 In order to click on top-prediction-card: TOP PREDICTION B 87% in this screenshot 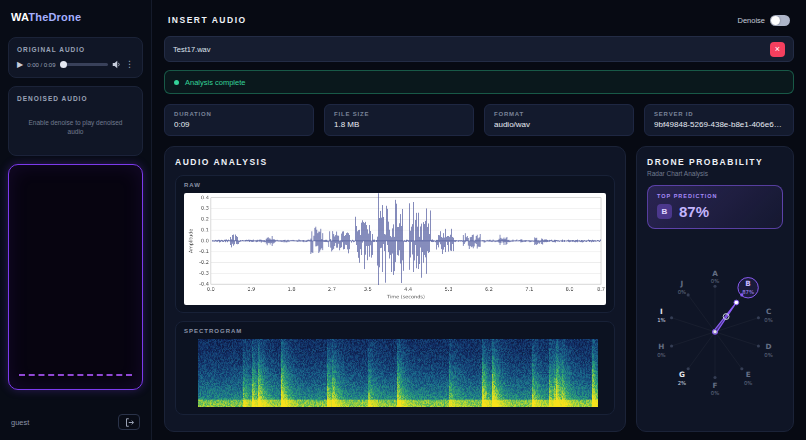, I will do `click(715, 207)`.